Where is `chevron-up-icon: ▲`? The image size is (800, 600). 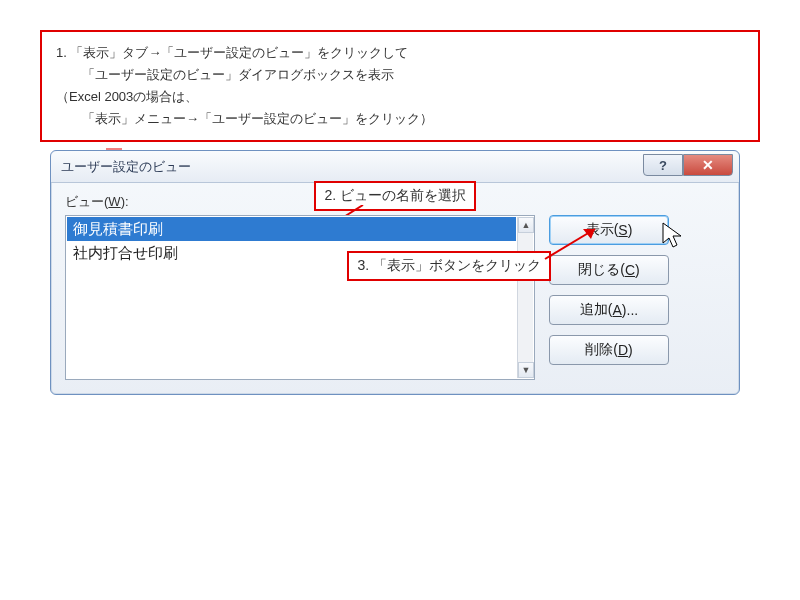
chevron-up-icon: ▲ is located at coordinates (526, 225).